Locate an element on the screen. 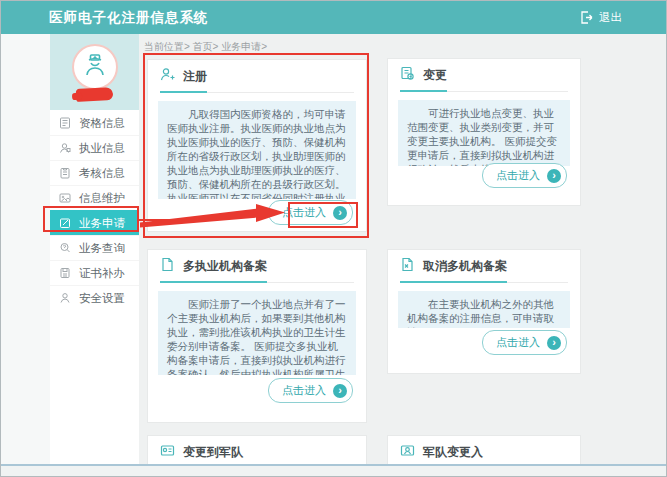 The image size is (667, 477). sidebar-item-label: 证书补办 is located at coordinates (102, 274).